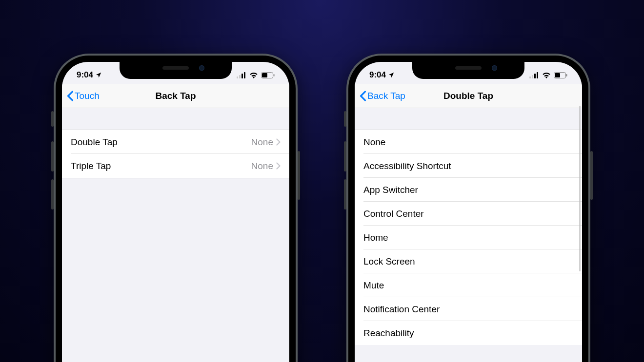 This screenshot has height=362, width=644. What do you see at coordinates (468, 213) in the screenshot?
I see `option-control-center: Control Center` at bounding box center [468, 213].